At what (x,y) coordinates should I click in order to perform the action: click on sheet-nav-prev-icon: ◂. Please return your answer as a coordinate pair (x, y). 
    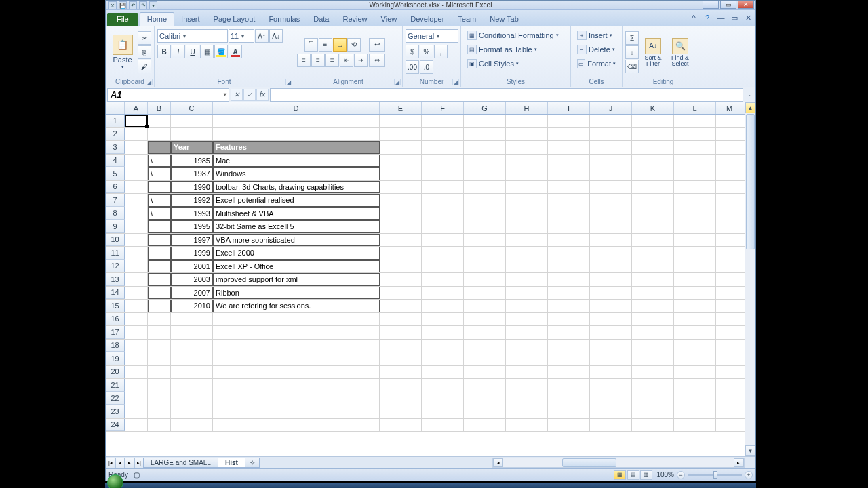
    Looking at the image, I should click on (120, 463).